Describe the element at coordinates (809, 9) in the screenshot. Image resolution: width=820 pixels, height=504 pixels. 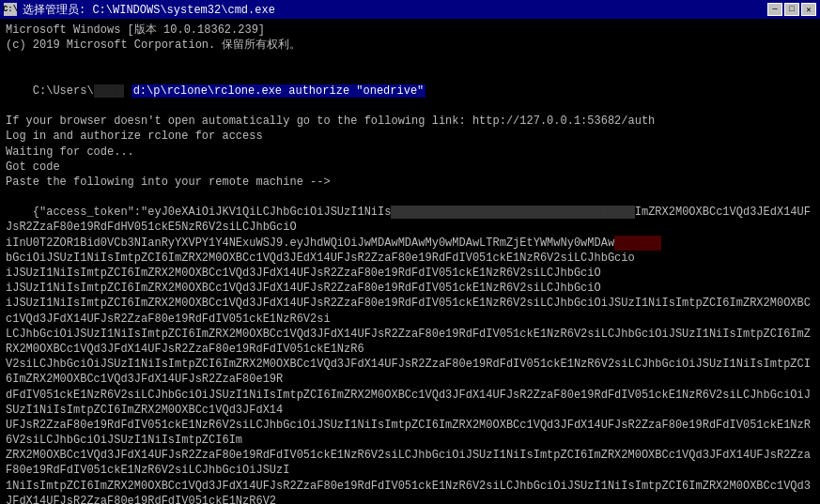
I see `close-button: ✕` at that location.